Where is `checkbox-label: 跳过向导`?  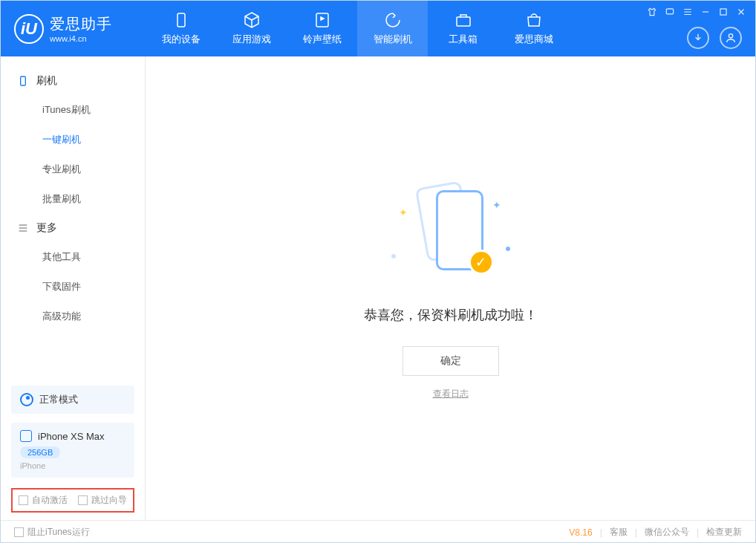
checkbox-label: 跳过向导 is located at coordinates (109, 501).